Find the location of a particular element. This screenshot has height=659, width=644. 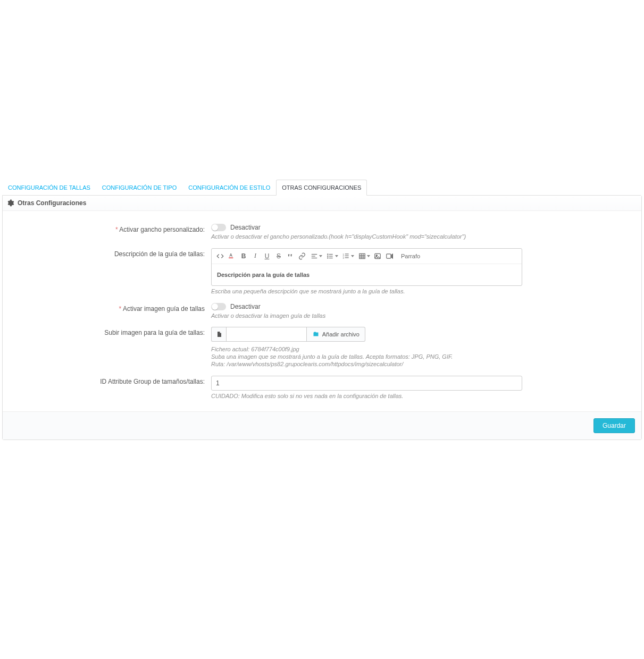

add-file-button: Añadir archivo is located at coordinates (336, 334).